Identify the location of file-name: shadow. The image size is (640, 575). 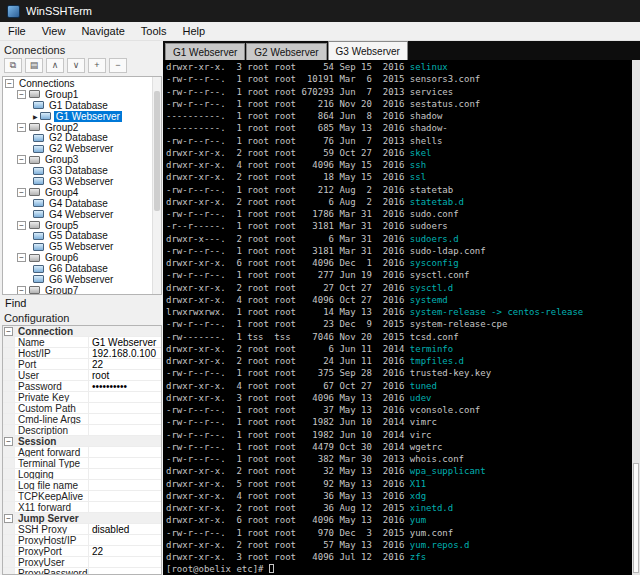
(426, 116).